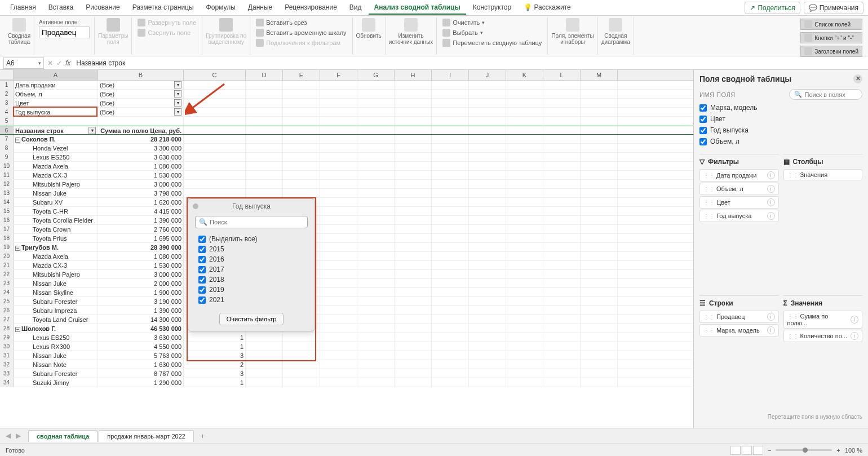 The width and height of the screenshot is (868, 456). What do you see at coordinates (251, 239) in the screenshot?
I see `popup-select-all: (Выделить все)` at bounding box center [251, 239].